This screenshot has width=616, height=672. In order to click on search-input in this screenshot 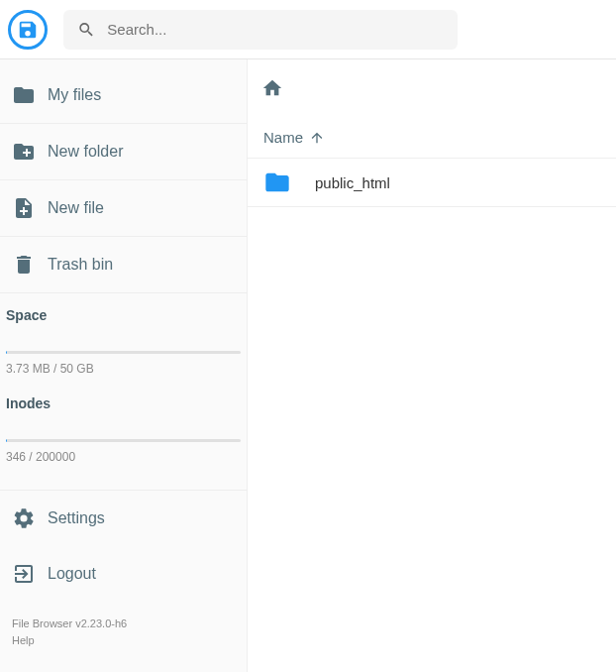, I will do `click(275, 30)`.